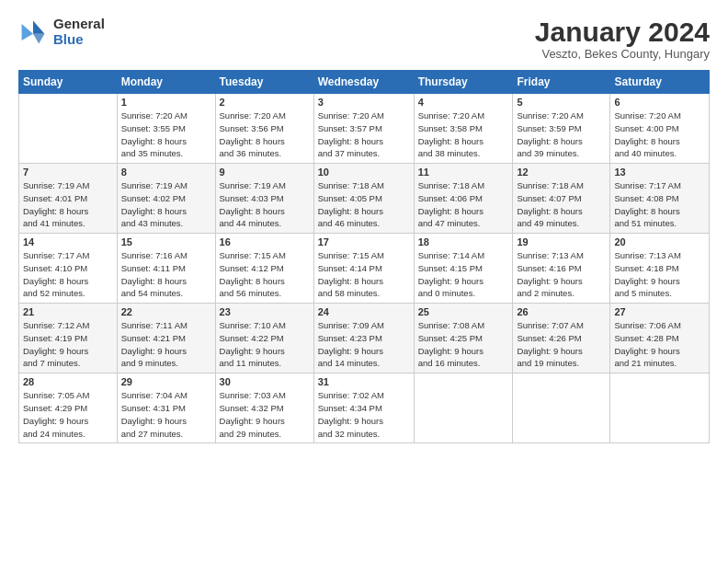 The width and height of the screenshot is (728, 563). What do you see at coordinates (68, 204) in the screenshot?
I see `day-info: Sunrise: 7:19 AM Sunset: 4:01 PM Dayligh…` at bounding box center [68, 204].